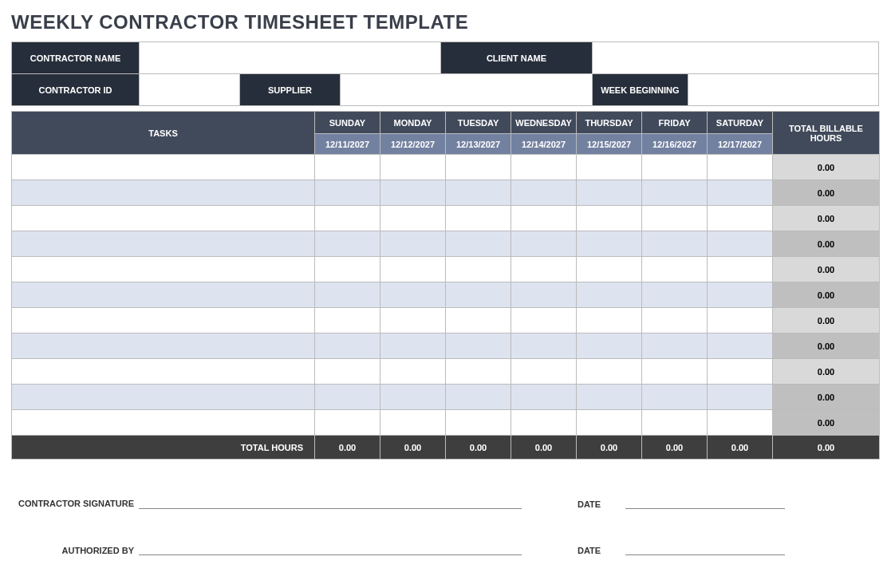 Image resolution: width=891 pixels, height=588 pixels. Describe the element at coordinates (705, 499) in the screenshot. I see `contractor-date-line` at that location.